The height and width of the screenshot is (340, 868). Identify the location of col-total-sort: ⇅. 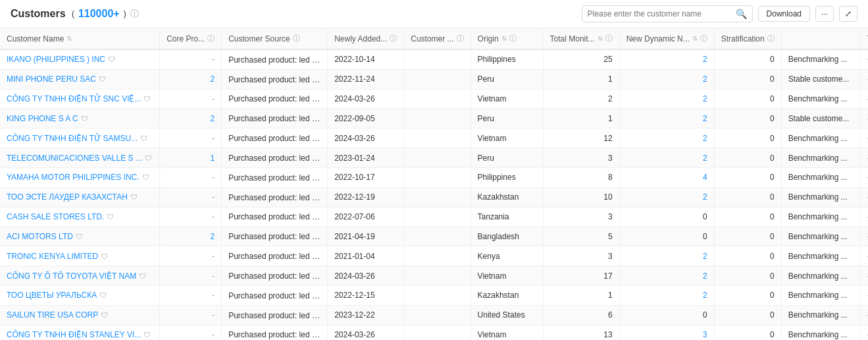
(600, 38).